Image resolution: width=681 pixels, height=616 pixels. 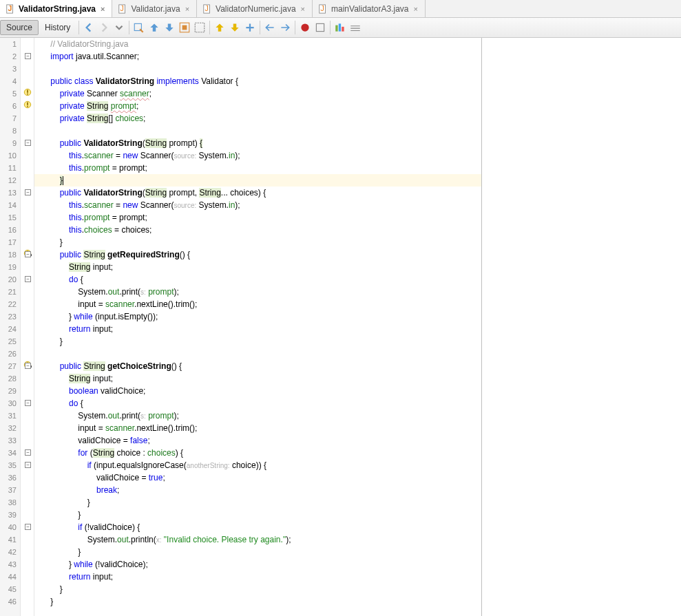 I want to click on prev-error-icon, so click(x=220, y=28).